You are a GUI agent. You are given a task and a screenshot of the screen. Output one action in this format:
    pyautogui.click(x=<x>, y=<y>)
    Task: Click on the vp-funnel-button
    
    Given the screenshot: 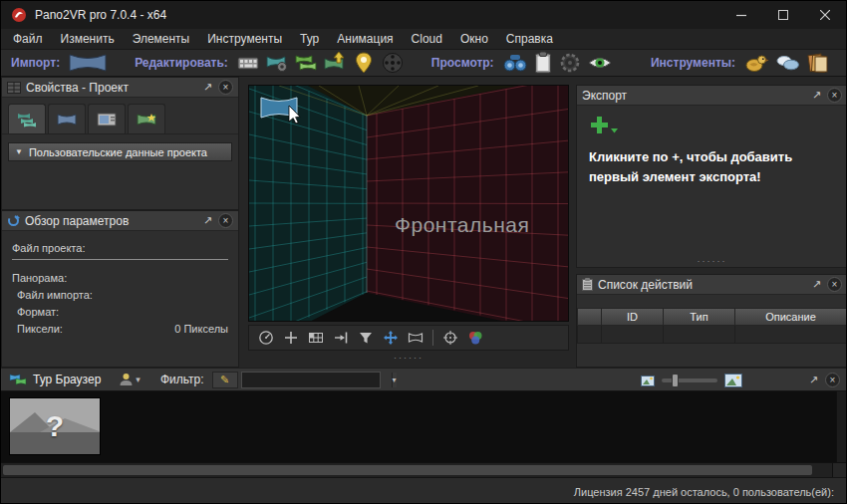 What is the action you would take?
    pyautogui.click(x=366, y=338)
    